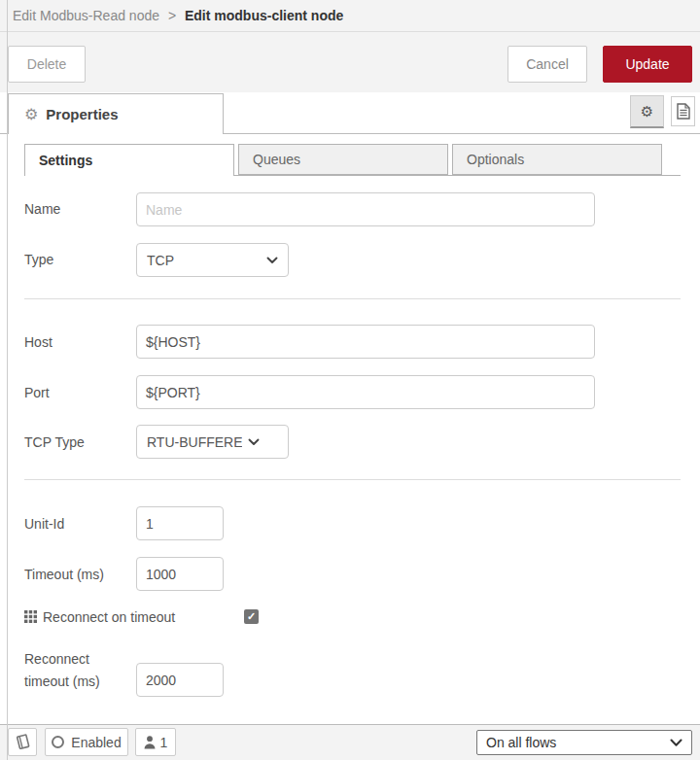 This screenshot has width=700, height=760. Describe the element at coordinates (22, 743) in the screenshot. I see `library-button` at that location.